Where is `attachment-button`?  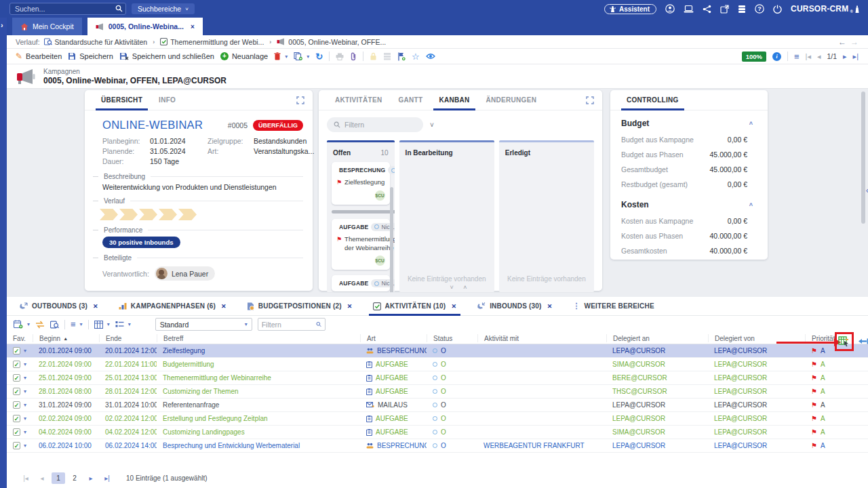 attachment-button is located at coordinates (353, 57).